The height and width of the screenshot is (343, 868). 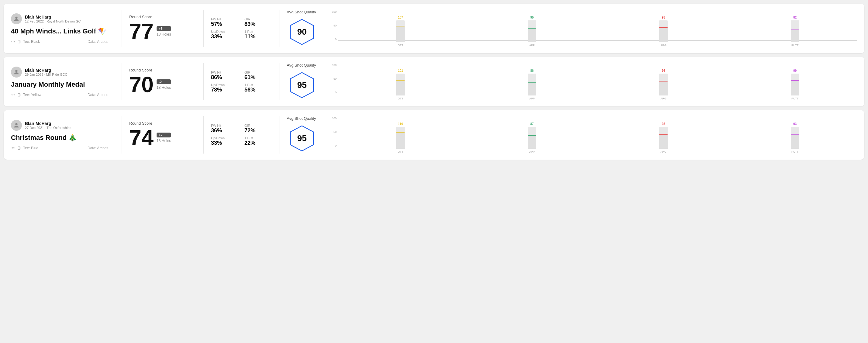 What do you see at coordinates (663, 18) in the screenshot?
I see `bar-value-arg: 98` at bounding box center [663, 18].